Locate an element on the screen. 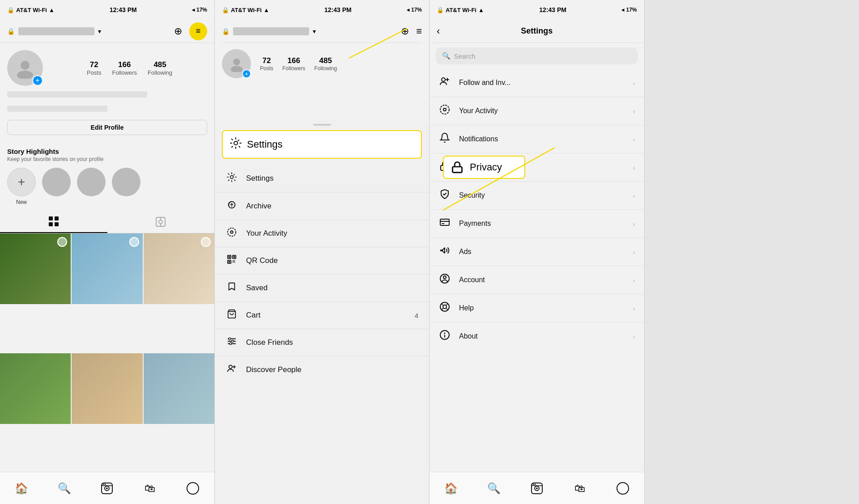  menu-item-settings: Settings is located at coordinates (322, 179).